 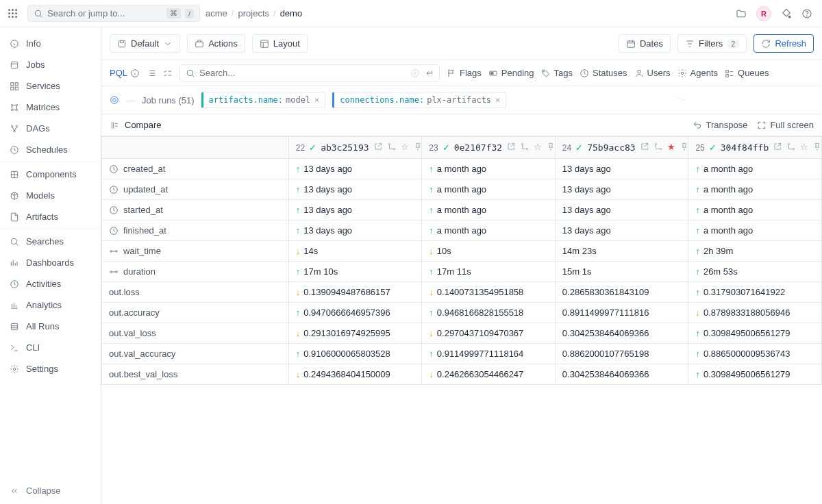 What do you see at coordinates (195, 168) in the screenshot?
I see `metric-label: created_at` at bounding box center [195, 168].